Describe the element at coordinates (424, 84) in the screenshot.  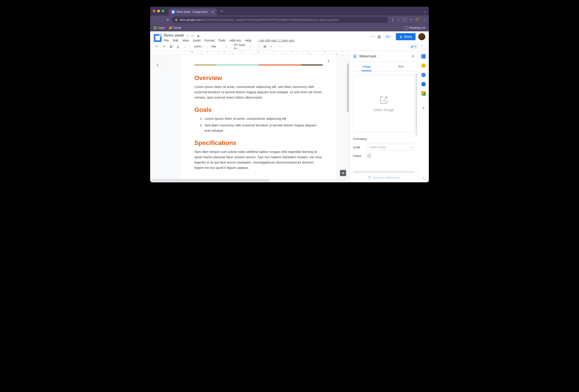
I see `contacts-rail-icon` at that location.